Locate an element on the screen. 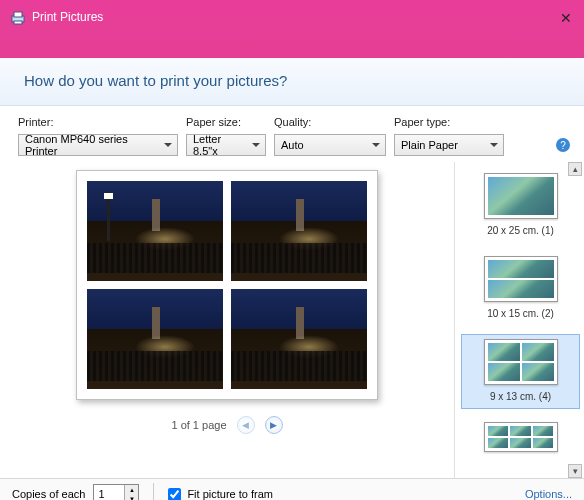 The width and height of the screenshot is (584, 500). template-list: ▴ 20 x 25 cm. (1) 10 x 15 cm. (2) 9 x 13… is located at coordinates (519, 320).